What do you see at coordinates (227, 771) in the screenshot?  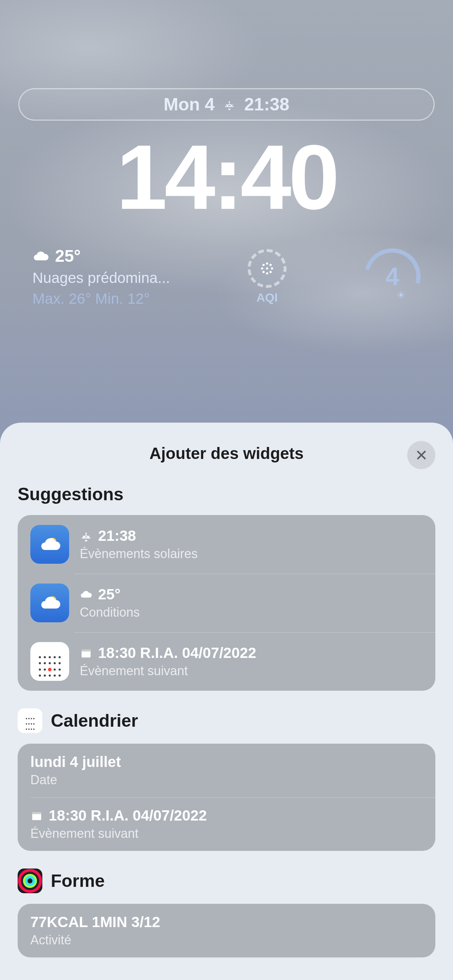 I see `calendar-widget-date: lundi 4 juillet Date` at bounding box center [227, 771].